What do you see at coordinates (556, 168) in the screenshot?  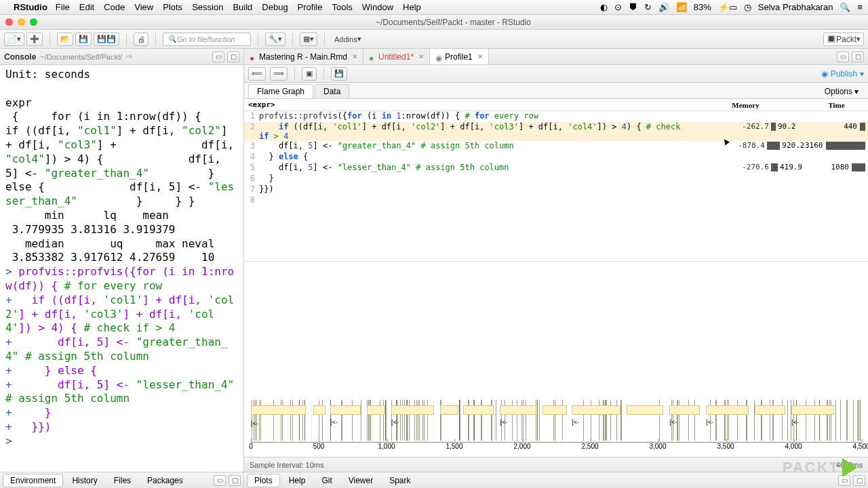 I see `profile-code-line: 5 df[i, 5] <- "lesser_than_4" # assign 5…` at bounding box center [556, 168].